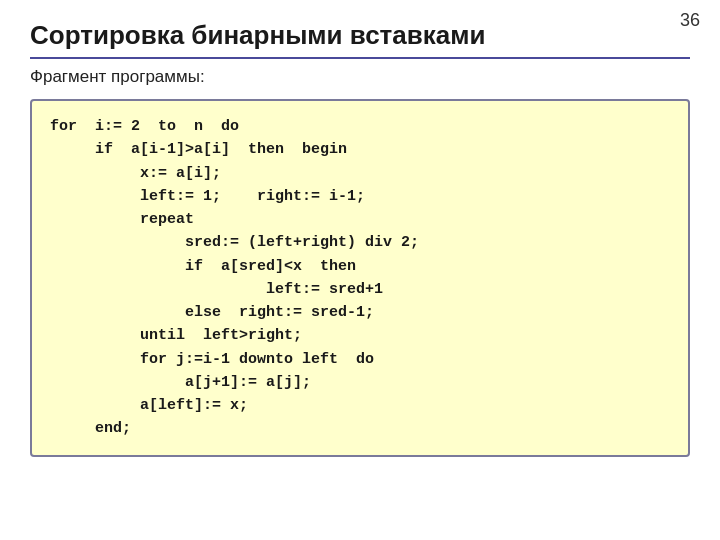 The height and width of the screenshot is (540, 720). Describe the element at coordinates (360, 77) in the screenshot. I see `slide-subtitle: Фрагмент программы:` at that location.